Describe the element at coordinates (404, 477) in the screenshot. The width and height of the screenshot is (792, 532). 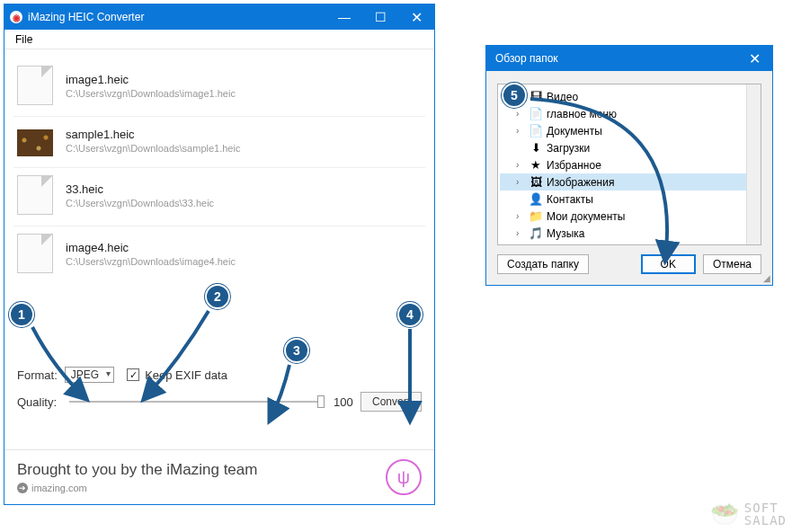
I see `imazing-logo-icon: ψ` at that location.